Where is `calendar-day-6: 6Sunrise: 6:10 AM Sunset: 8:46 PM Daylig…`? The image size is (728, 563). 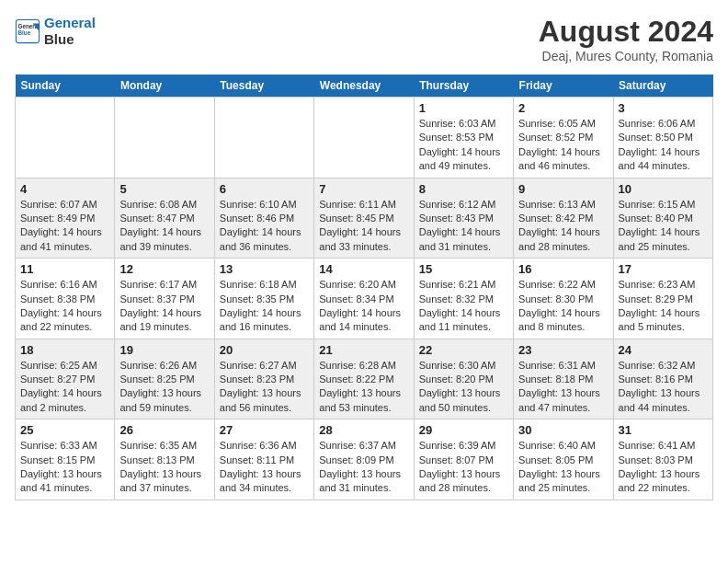 calendar-day-6: 6Sunrise: 6:10 AM Sunset: 8:46 PM Daylig… is located at coordinates (264, 218).